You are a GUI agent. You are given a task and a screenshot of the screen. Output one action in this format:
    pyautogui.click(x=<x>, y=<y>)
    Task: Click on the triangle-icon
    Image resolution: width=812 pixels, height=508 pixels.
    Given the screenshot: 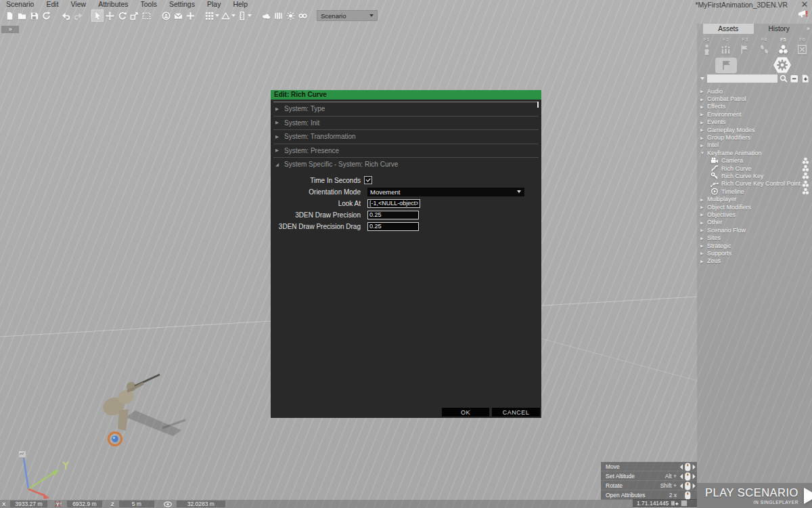 What is the action you would take?
    pyautogui.click(x=228, y=16)
    